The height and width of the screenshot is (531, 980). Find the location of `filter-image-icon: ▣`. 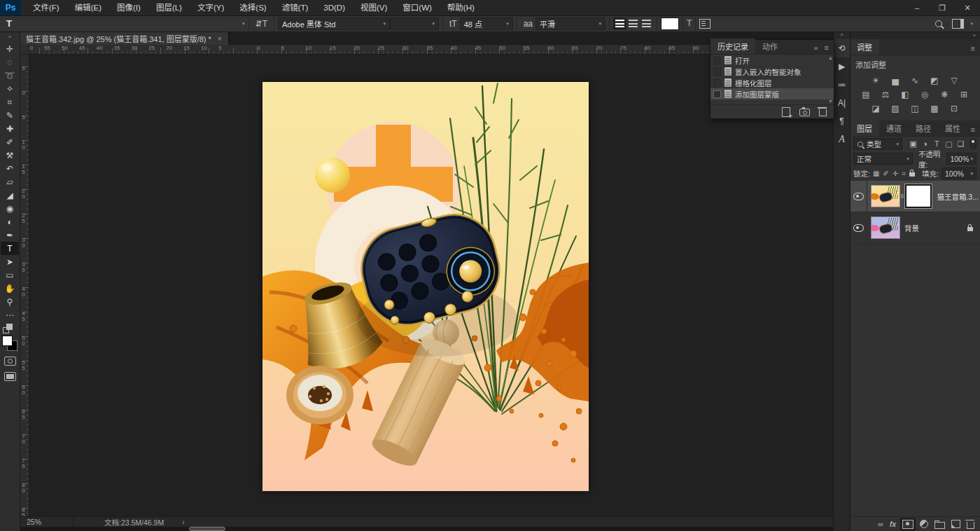

filter-image-icon: ▣ is located at coordinates (913, 144).